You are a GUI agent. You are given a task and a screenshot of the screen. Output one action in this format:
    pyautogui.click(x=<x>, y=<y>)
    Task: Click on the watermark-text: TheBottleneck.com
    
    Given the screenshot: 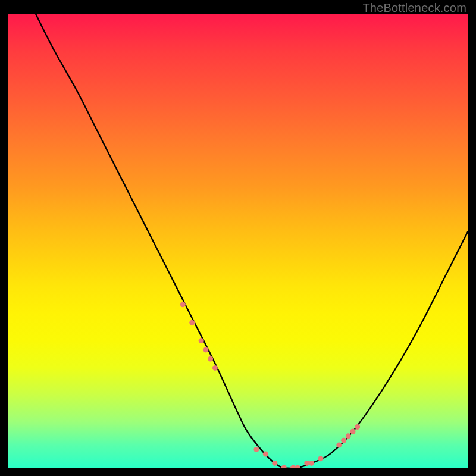 What is the action you would take?
    pyautogui.click(x=414, y=8)
    